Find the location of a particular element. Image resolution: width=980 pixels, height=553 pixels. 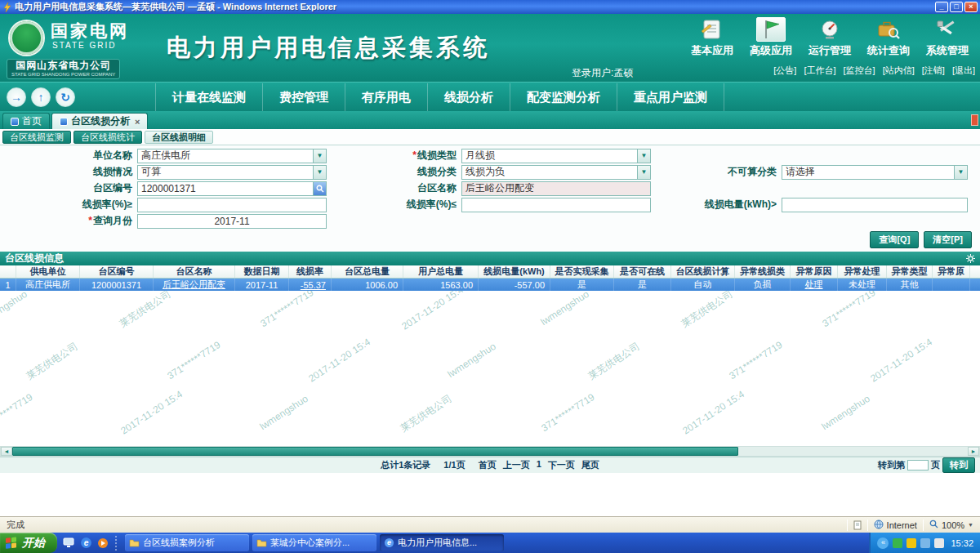

next-page-link: 下一页 is located at coordinates (562, 466).